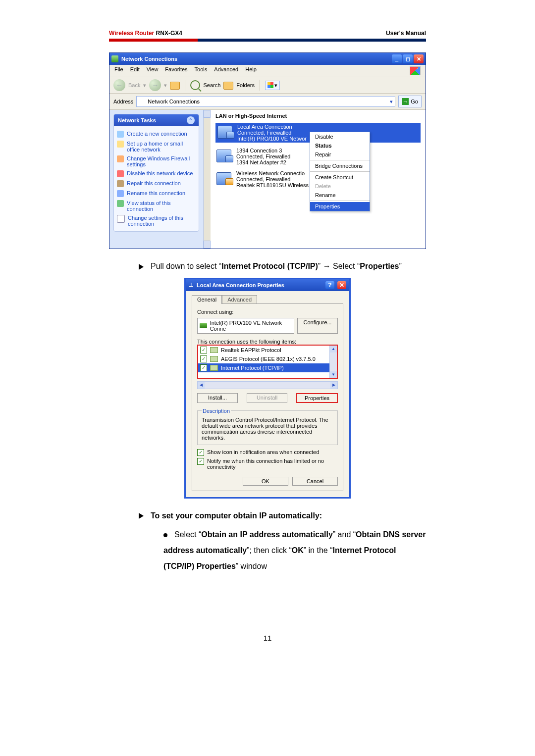 The image size is (535, 756). Describe the element at coordinates (191, 120) in the screenshot. I see `collapse-icon: ⌃` at that location.